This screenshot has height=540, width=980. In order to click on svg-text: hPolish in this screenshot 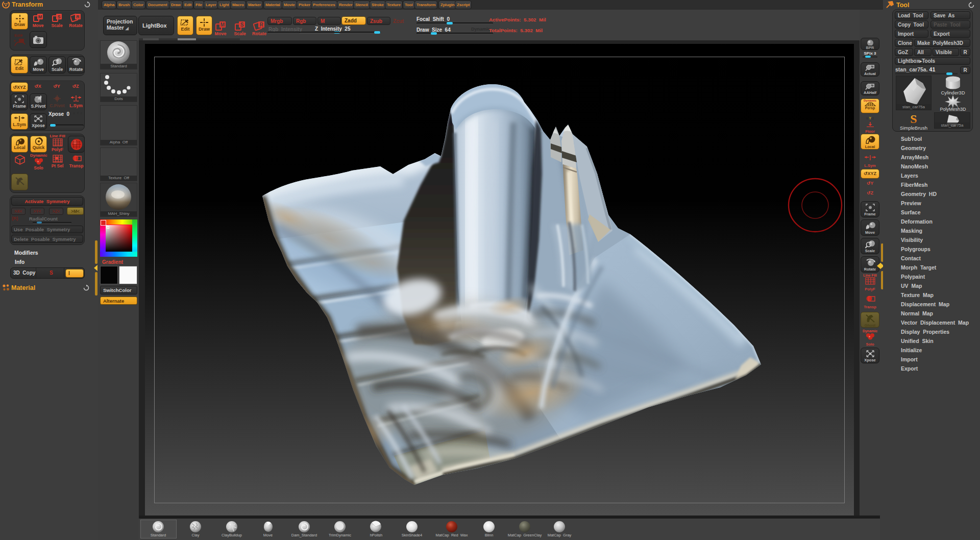, I will do `click(377, 535)`.